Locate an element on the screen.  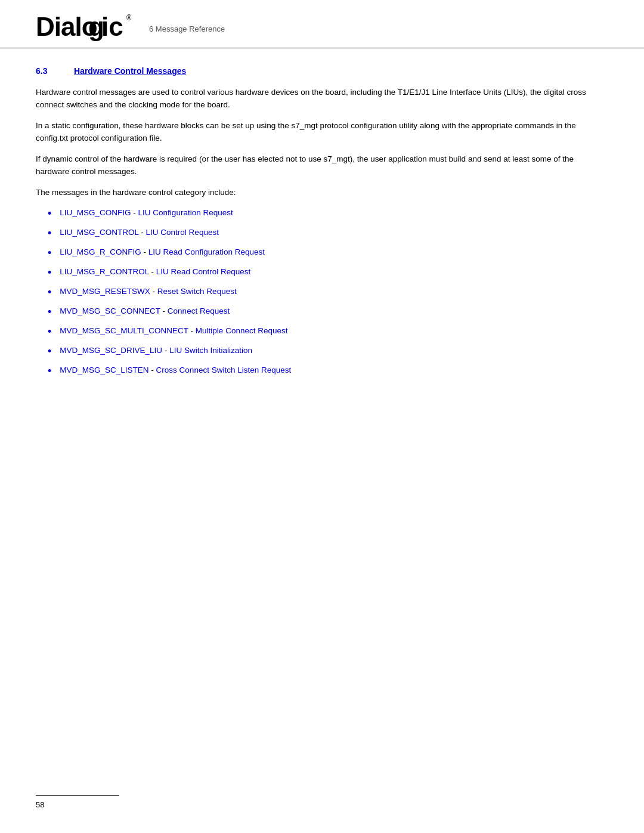
mvd-msg-sc-multi-connect-link: MVD_MSG_SC_MULTI_CONNECT is located at coordinates (124, 330).